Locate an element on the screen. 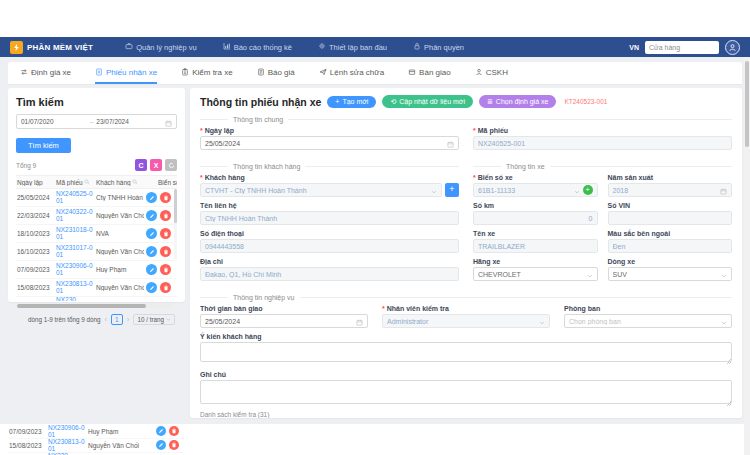  column-header-date: Ngày lập is located at coordinates (36, 182).